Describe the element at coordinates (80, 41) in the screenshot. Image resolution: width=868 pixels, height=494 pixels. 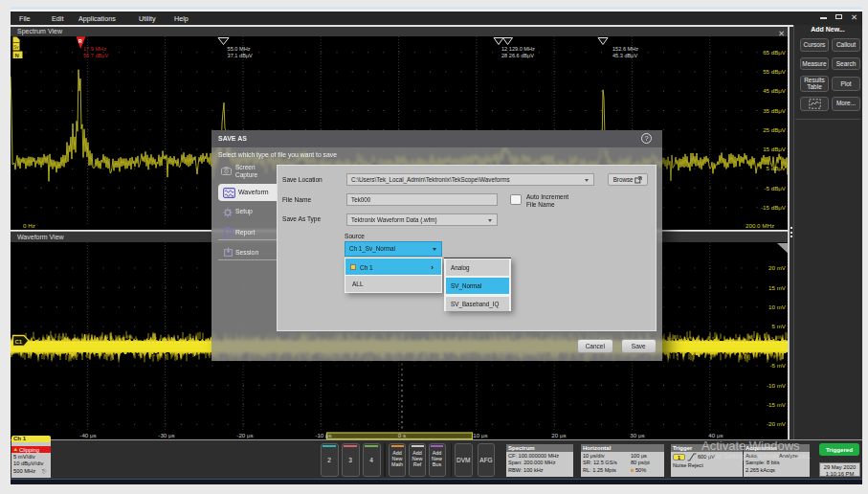
I see `svg-text: R` at that location.